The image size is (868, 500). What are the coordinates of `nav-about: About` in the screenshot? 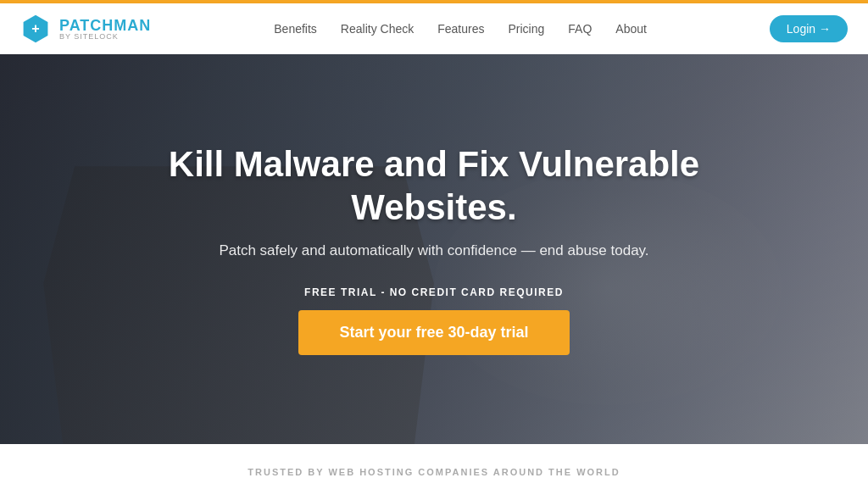 It's located at (631, 29).